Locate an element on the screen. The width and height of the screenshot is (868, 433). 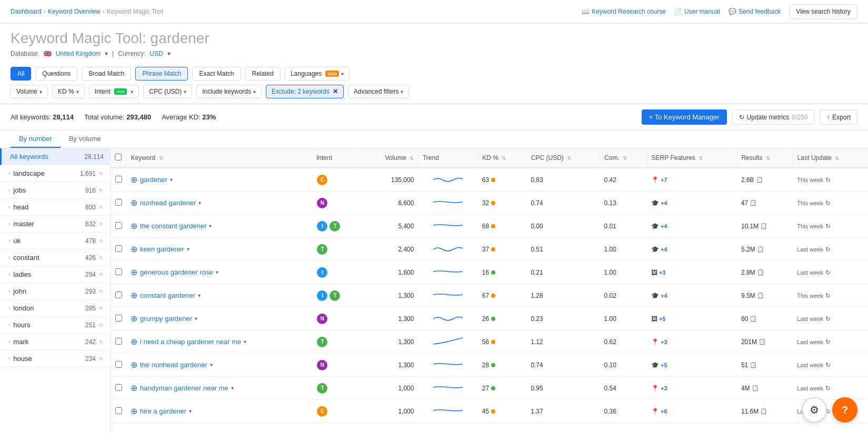
sidebar-item: › landscape 1,691 👁 is located at coordinates (55, 174).